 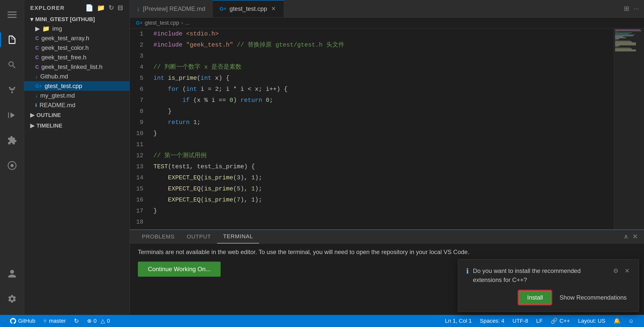 What do you see at coordinates (77, 38) in the screenshot?
I see `sidebar-item-geek-test-array: C geek_test_array.h` at bounding box center [77, 38].